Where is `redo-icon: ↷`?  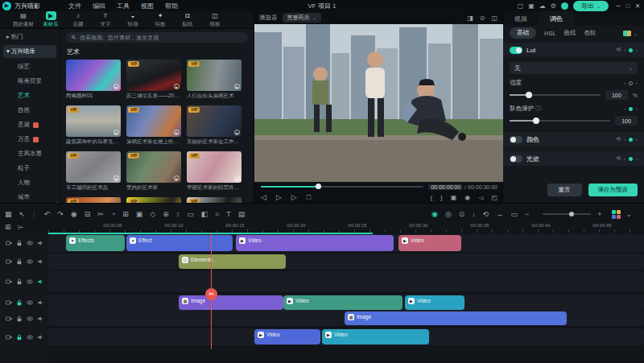
redo-icon: ↷ is located at coordinates (60, 214).